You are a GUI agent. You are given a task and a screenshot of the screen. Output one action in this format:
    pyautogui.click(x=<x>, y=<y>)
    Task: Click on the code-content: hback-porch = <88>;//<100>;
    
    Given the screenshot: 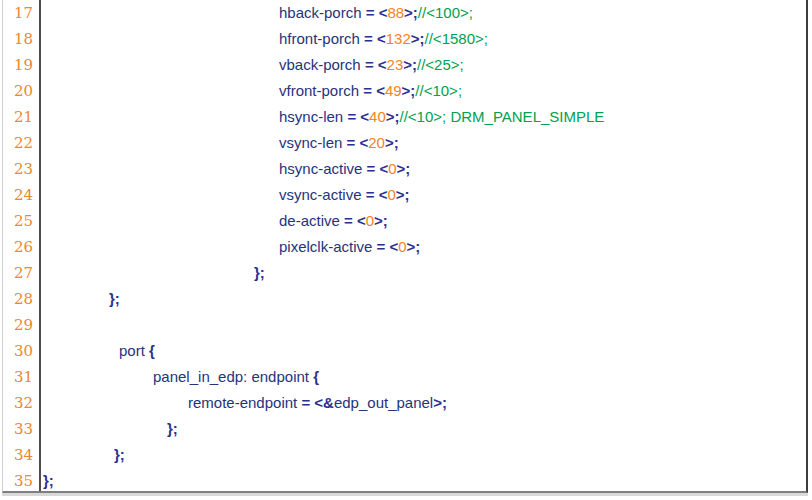 What is the action you would take?
    pyautogui.click(x=424, y=13)
    